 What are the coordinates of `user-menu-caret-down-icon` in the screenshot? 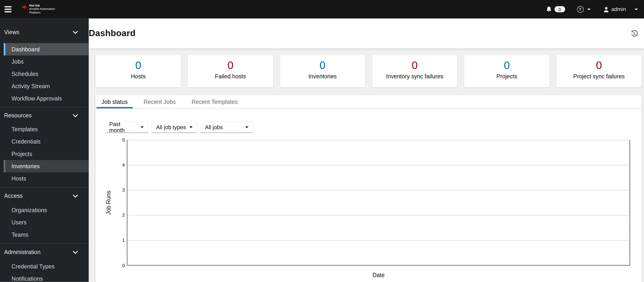 It's located at (636, 9).